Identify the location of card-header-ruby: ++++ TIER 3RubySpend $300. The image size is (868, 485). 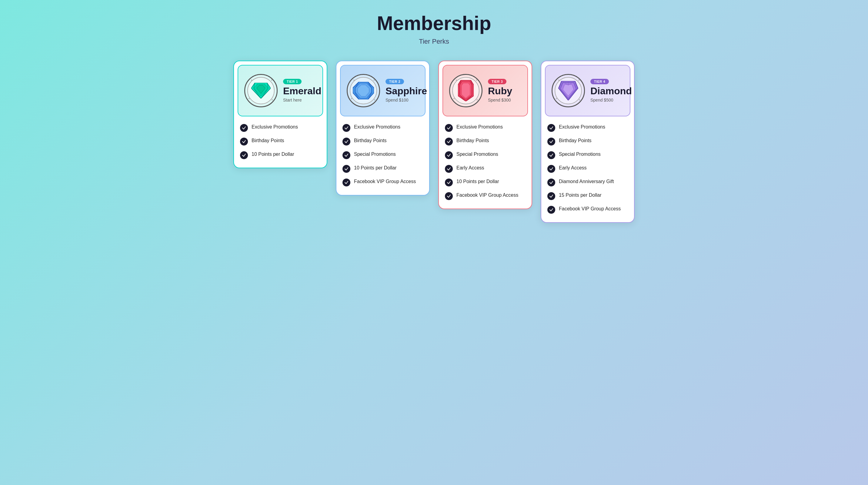
(485, 90).